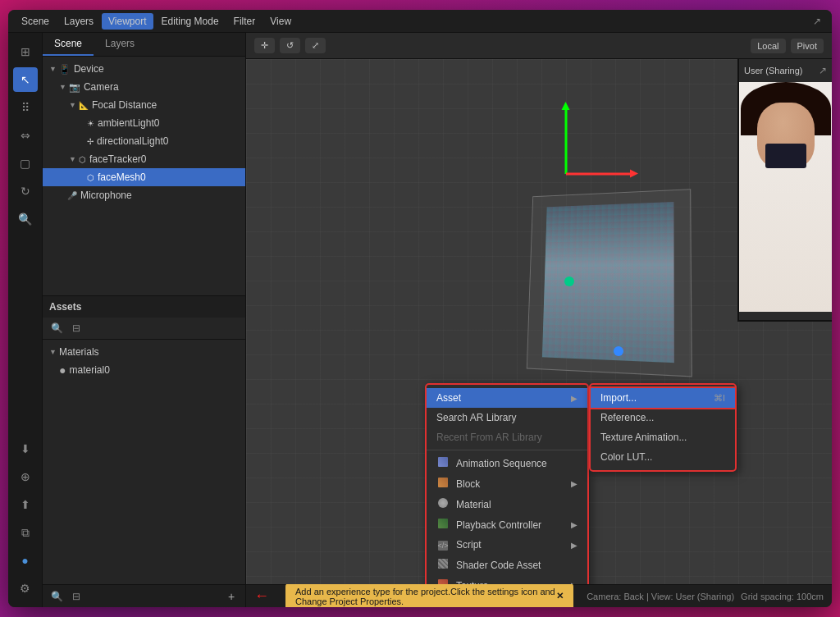 This screenshot has width=840, height=617. What do you see at coordinates (35, 21) in the screenshot?
I see `menu-scene: Scene` at bounding box center [35, 21].